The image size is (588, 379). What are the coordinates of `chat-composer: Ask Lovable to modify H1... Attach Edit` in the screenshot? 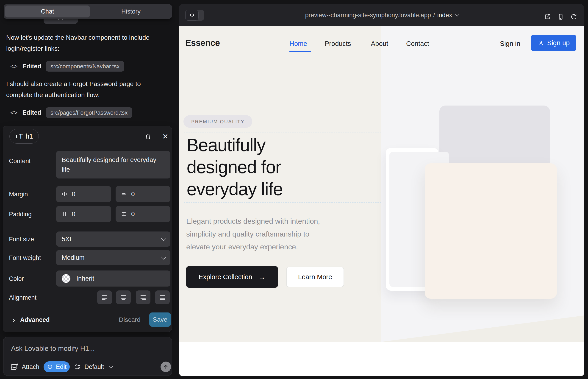 It's located at (88, 356).